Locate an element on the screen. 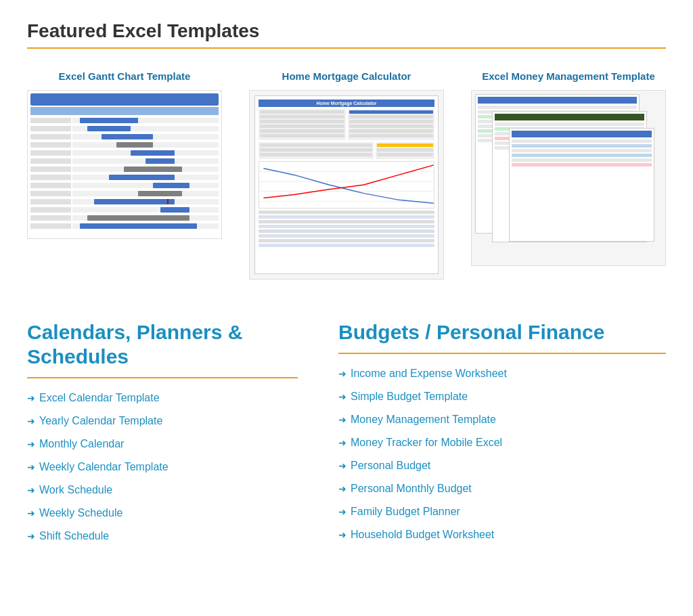 The width and height of the screenshot is (693, 616). money-sheet-front is located at coordinates (582, 185).